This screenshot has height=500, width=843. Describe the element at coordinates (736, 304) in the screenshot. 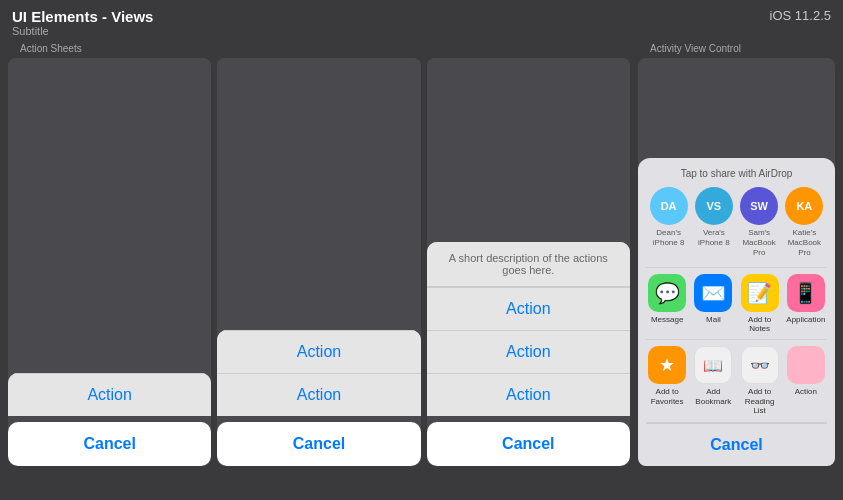

I see `share-row: 💬 Message ✉️ Mail 📝 Add to Notes` at that location.